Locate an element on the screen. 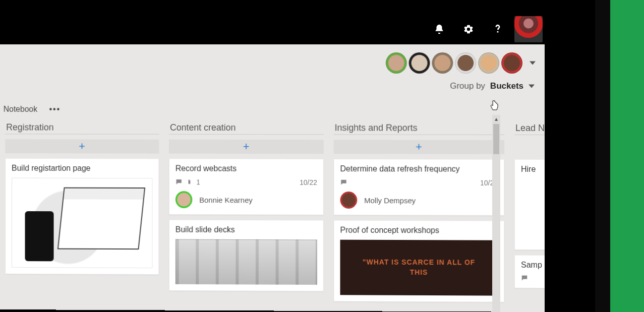 The width and height of the screenshot is (644, 312). bucket-title: Lead N is located at coordinates (530, 128).